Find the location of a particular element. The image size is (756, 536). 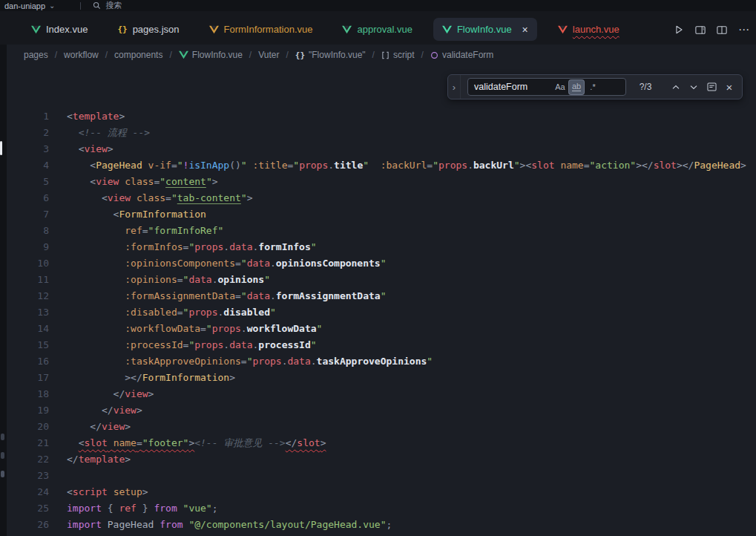

titlebar-divider is located at coordinates (80, 6).